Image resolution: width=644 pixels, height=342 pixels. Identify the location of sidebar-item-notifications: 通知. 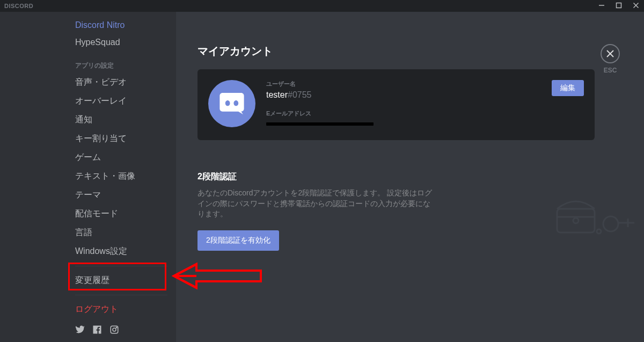
(121, 120).